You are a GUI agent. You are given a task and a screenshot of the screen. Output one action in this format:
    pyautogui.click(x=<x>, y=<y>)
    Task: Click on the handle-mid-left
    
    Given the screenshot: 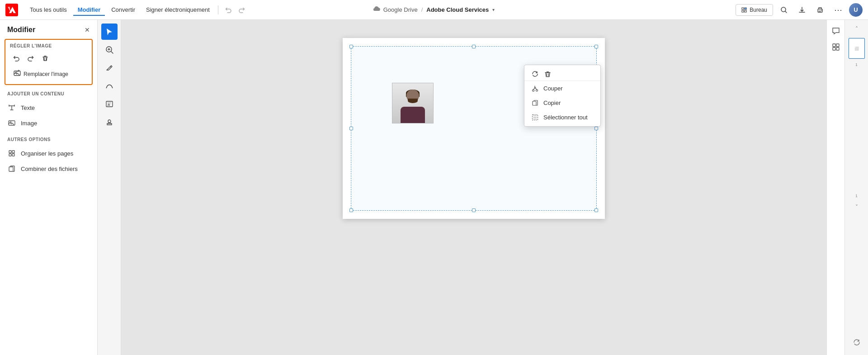 What is the action you would take?
    pyautogui.click(x=351, y=128)
    